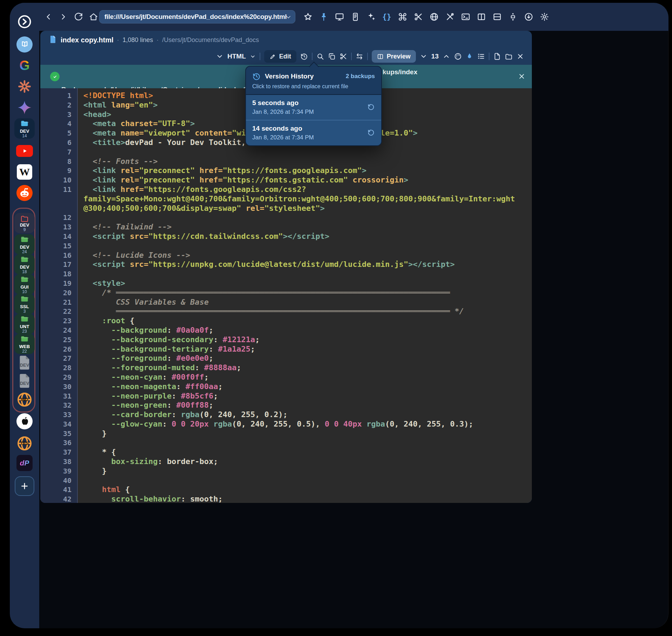  I want to click on snip-icon, so click(418, 17).